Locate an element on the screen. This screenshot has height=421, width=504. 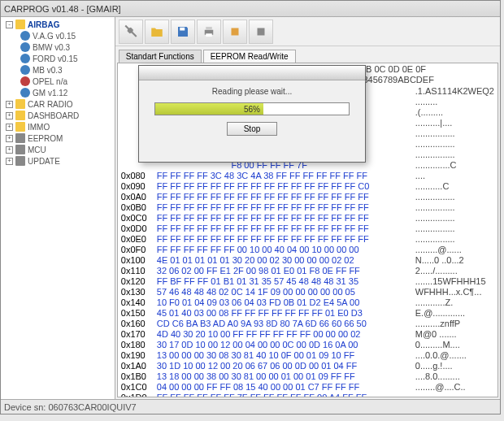
tree-label: EEPROM is located at coordinates (46, 138).